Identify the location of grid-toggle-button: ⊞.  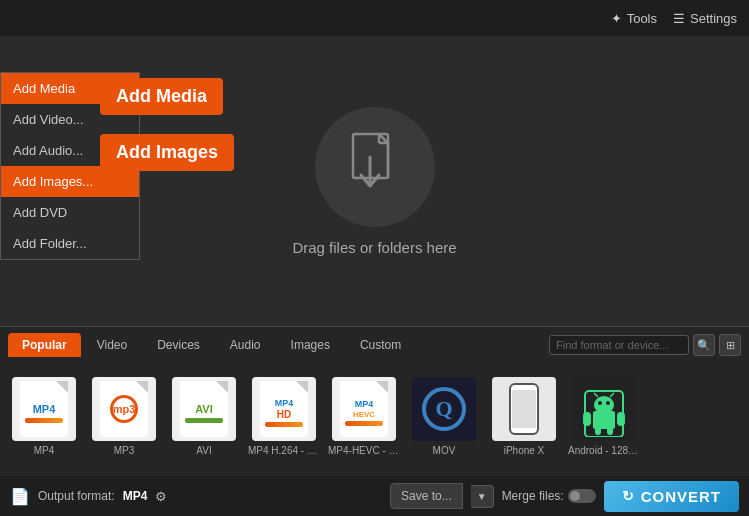
(730, 345).